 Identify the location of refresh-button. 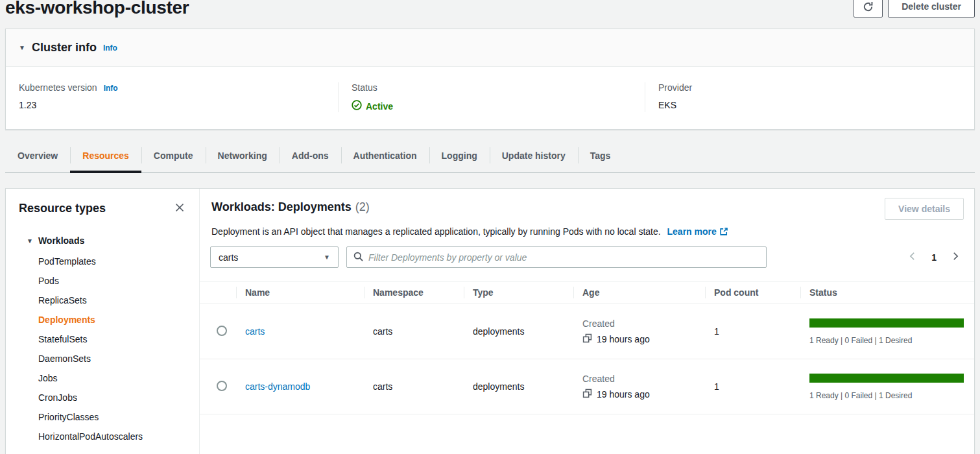
(868, 9).